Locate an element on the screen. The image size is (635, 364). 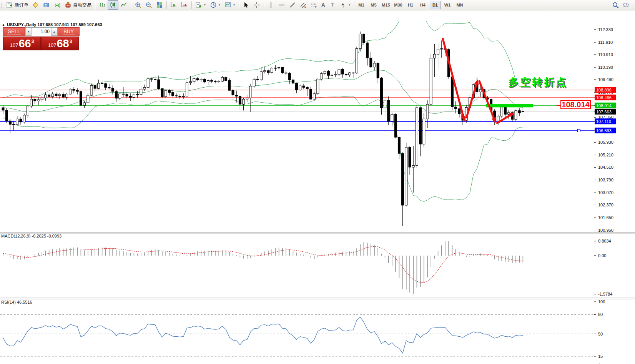
trendline-tool-button is located at coordinates (293, 5).